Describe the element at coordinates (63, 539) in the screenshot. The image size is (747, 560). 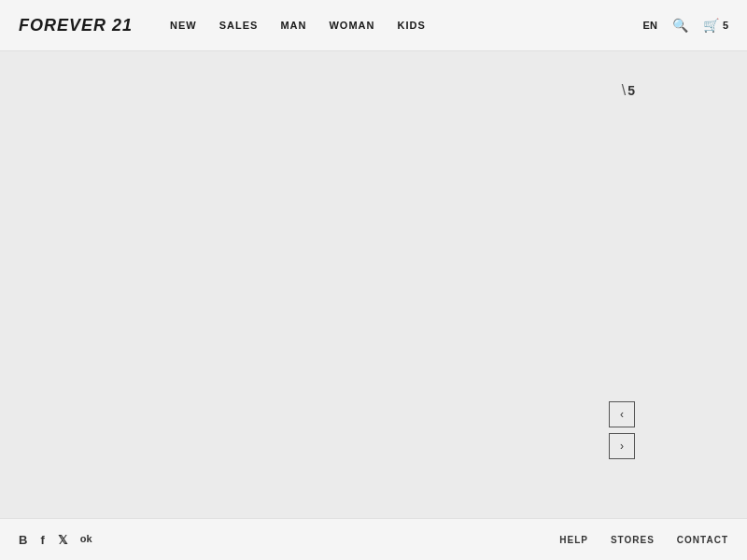
I see `twitter-icon: 𝕏` at that location.